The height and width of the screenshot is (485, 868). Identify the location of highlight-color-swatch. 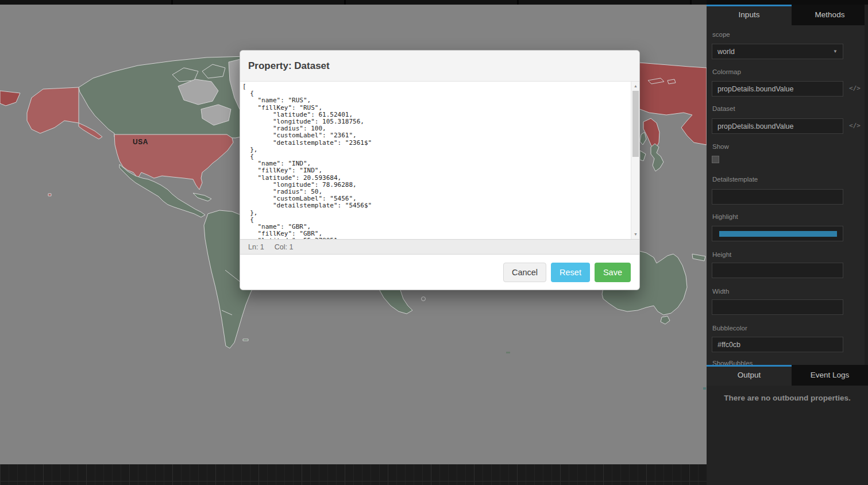
(778, 234).